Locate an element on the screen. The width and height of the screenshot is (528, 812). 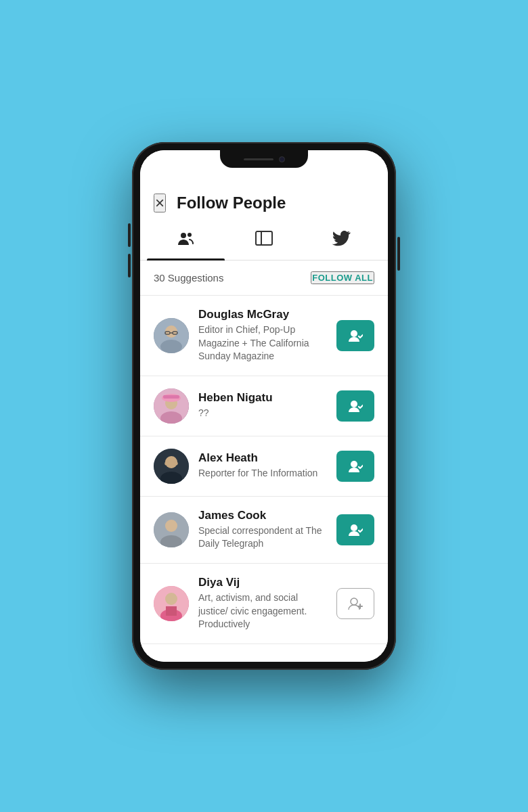
person-row-diya: Diya Vij Art, activism, and social justi… is located at coordinates (264, 604).